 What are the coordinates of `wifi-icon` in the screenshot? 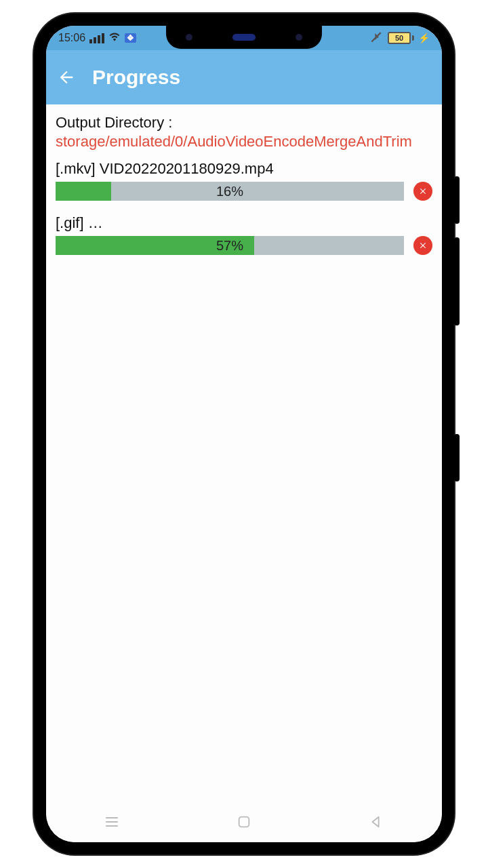 It's located at (115, 38).